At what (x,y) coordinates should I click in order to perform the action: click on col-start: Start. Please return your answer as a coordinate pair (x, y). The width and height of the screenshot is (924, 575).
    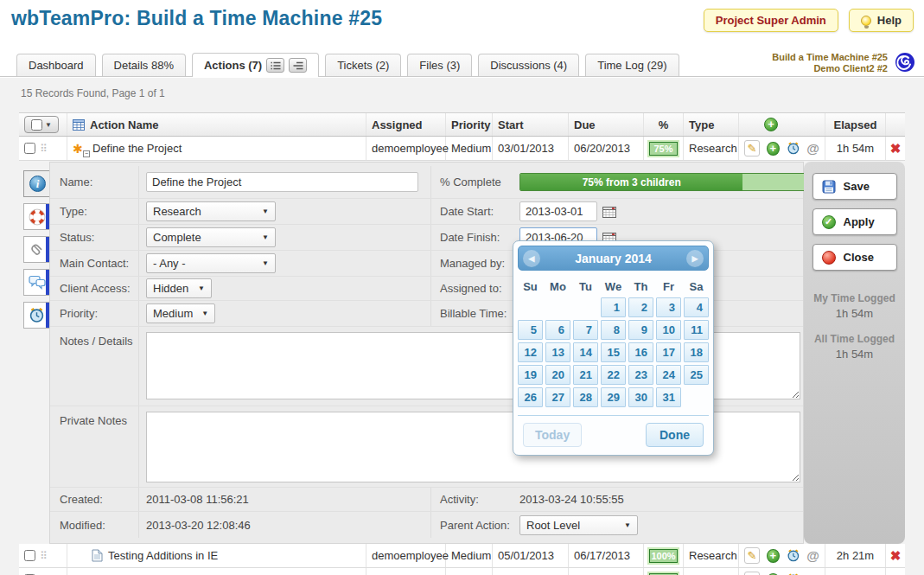
    Looking at the image, I should click on (511, 125).